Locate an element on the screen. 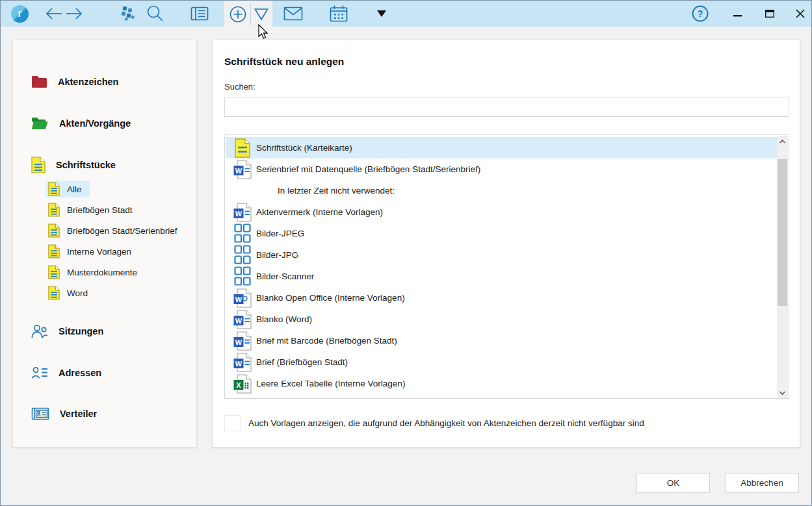 Image resolution: width=812 pixels, height=506 pixels. help-button: ? is located at coordinates (700, 14).